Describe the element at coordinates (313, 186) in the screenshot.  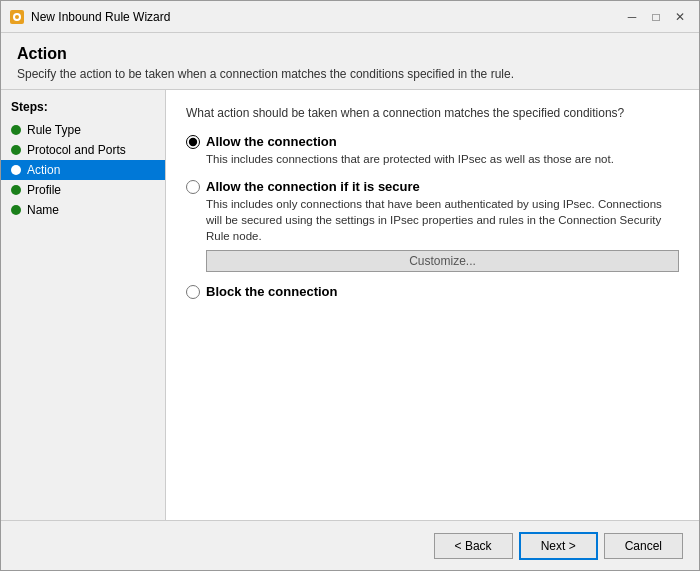
I see `label-allow-secure: Allow the connection if it is secure` at that location.